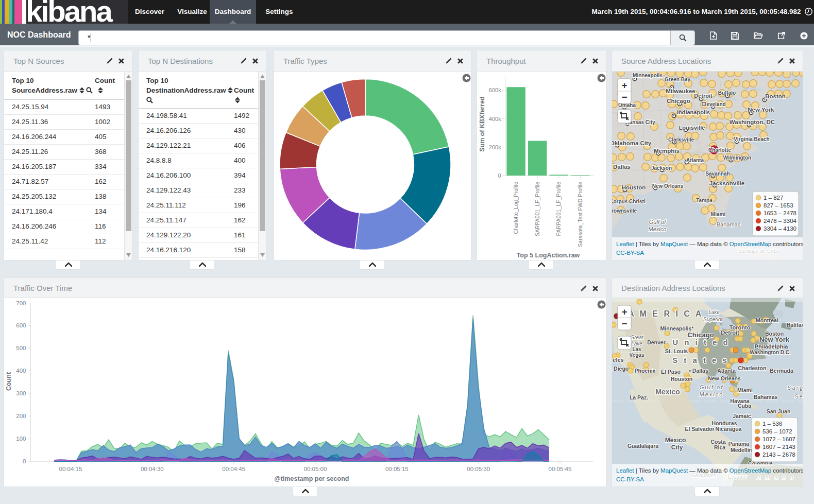 Image resolution: width=814 pixels, height=504 pixels. I want to click on svg-text: 00:05:45, so click(561, 469).